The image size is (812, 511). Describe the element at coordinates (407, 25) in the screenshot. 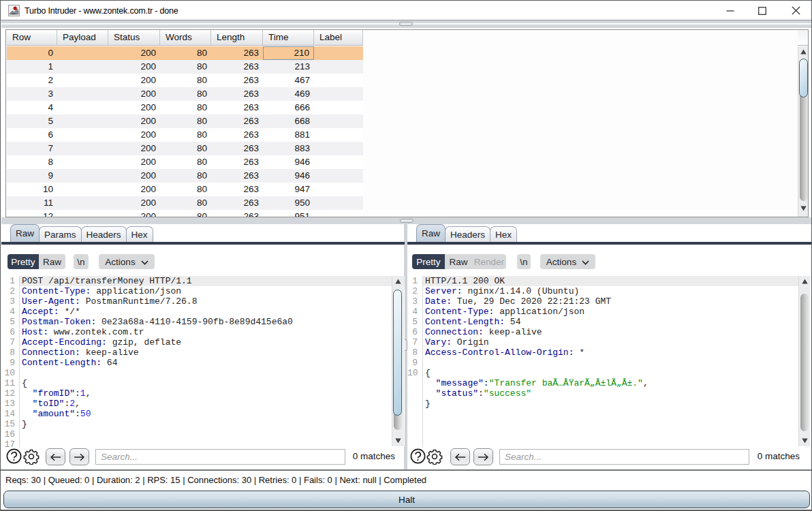

I see `top-split-divider` at that location.